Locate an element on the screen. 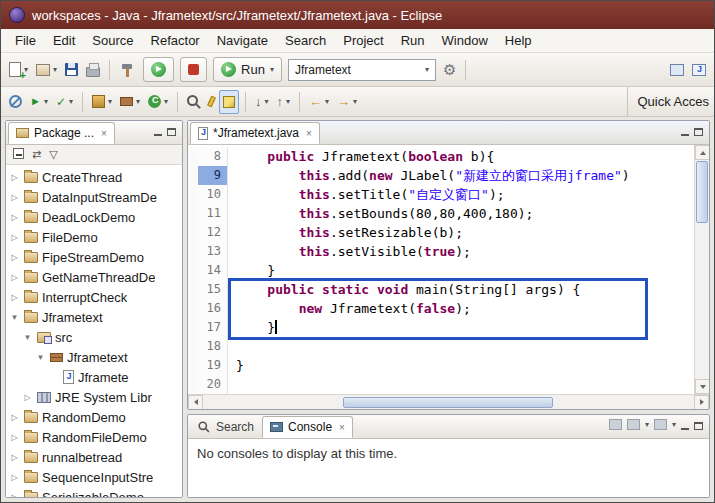 The image size is (715, 503). run-last-launch-button is located at coordinates (158, 70).